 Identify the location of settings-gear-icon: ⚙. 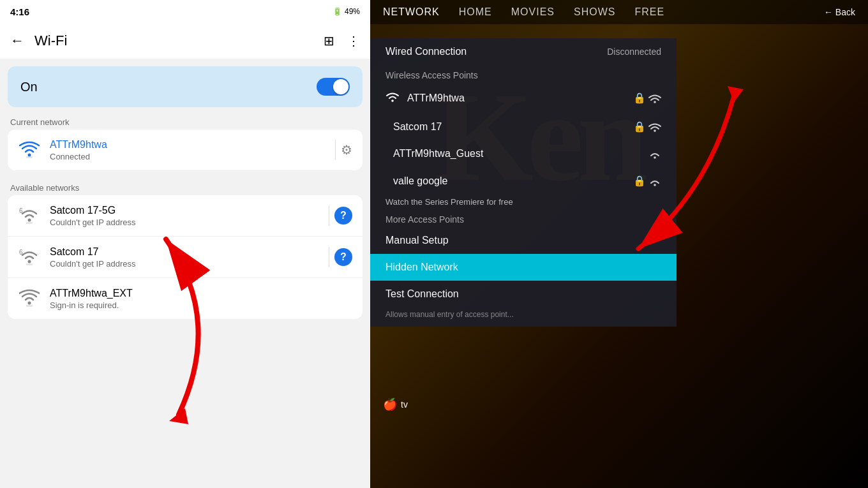
(347, 150).